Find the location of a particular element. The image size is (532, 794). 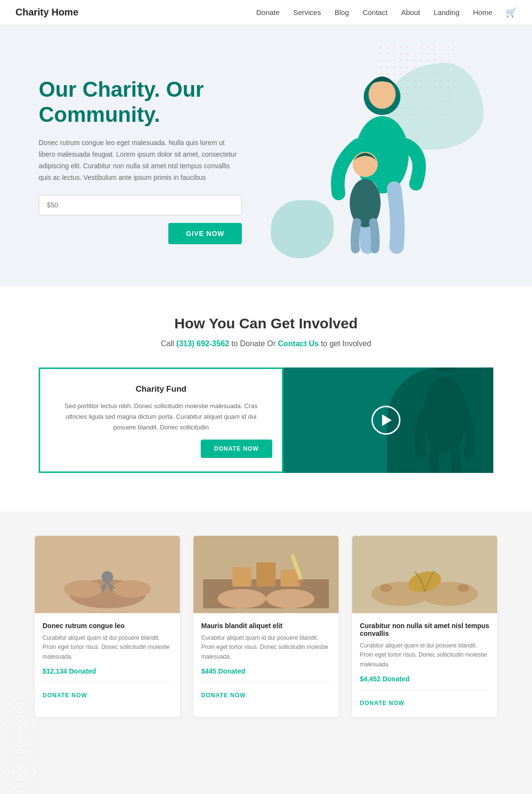

cause-card-3-desc: Curabitur aliquet quam id dui posuere bl… is located at coordinates (425, 655).